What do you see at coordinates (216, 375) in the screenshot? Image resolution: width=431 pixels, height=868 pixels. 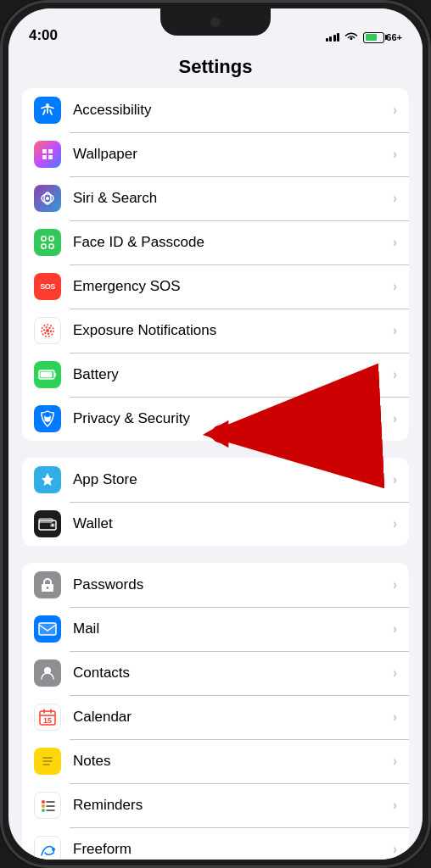 I see `row-battery: Battery ›` at bounding box center [216, 375].